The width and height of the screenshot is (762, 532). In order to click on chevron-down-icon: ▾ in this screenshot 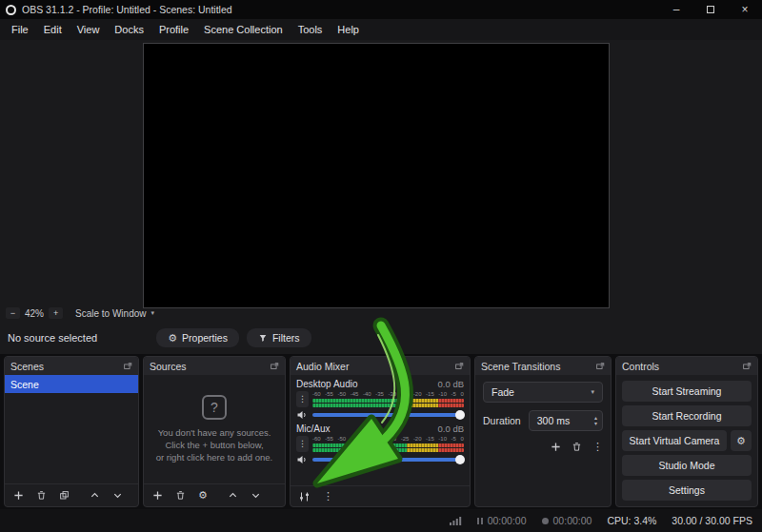, I will do `click(592, 392)`.